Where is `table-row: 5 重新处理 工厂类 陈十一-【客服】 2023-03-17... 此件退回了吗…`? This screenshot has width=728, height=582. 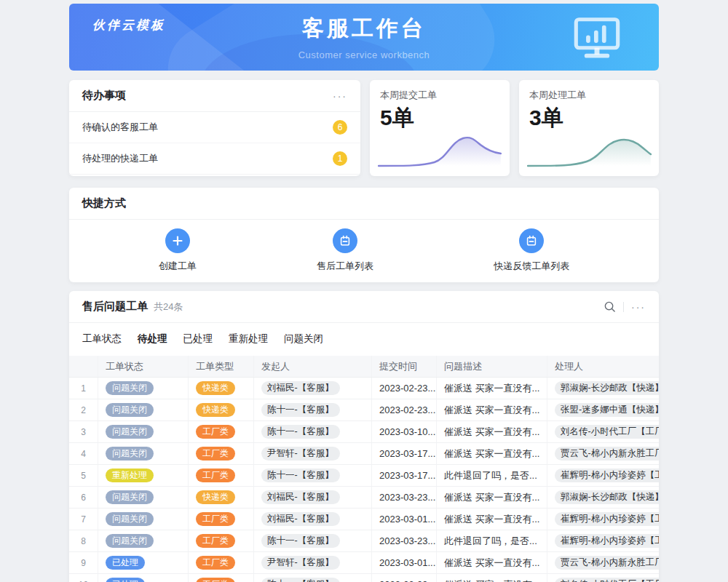 table-row: 5 重新处理 工厂类 陈十一-【客服】 2023-03-17... 此件退回了吗… is located at coordinates (364, 476).